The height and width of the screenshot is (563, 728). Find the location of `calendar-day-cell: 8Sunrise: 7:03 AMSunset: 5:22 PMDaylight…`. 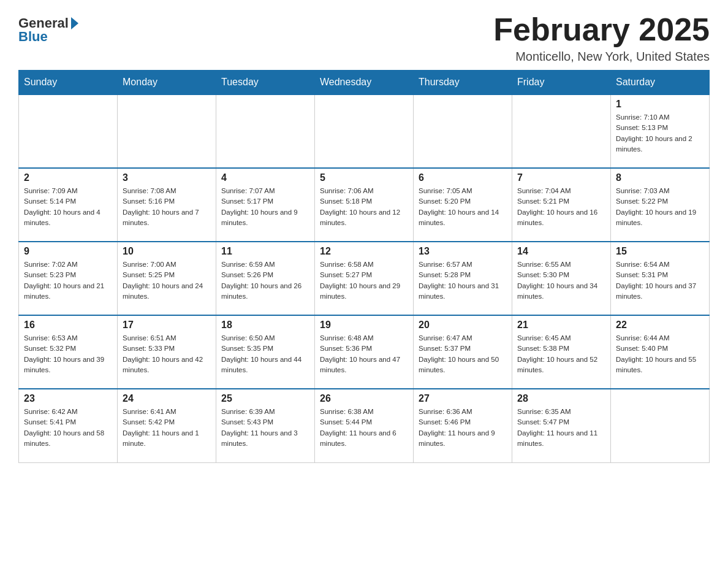

calendar-day-cell: 8Sunrise: 7:03 AMSunset: 5:22 PMDaylight… is located at coordinates (661, 205).